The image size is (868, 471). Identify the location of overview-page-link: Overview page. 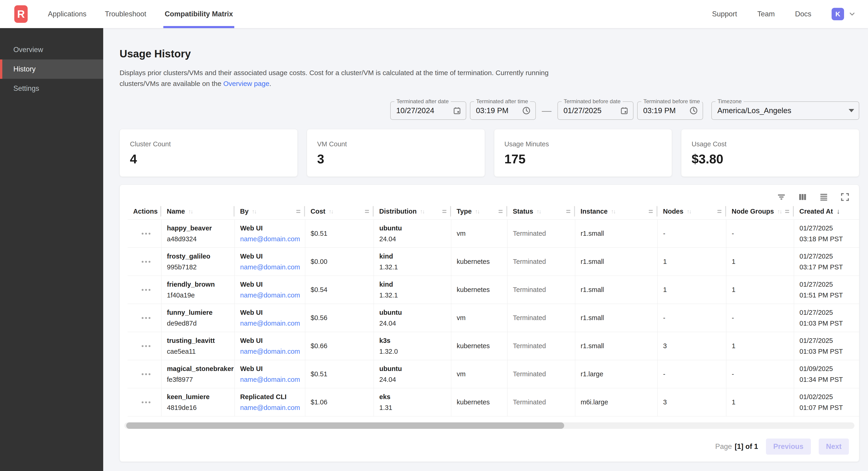
(246, 84).